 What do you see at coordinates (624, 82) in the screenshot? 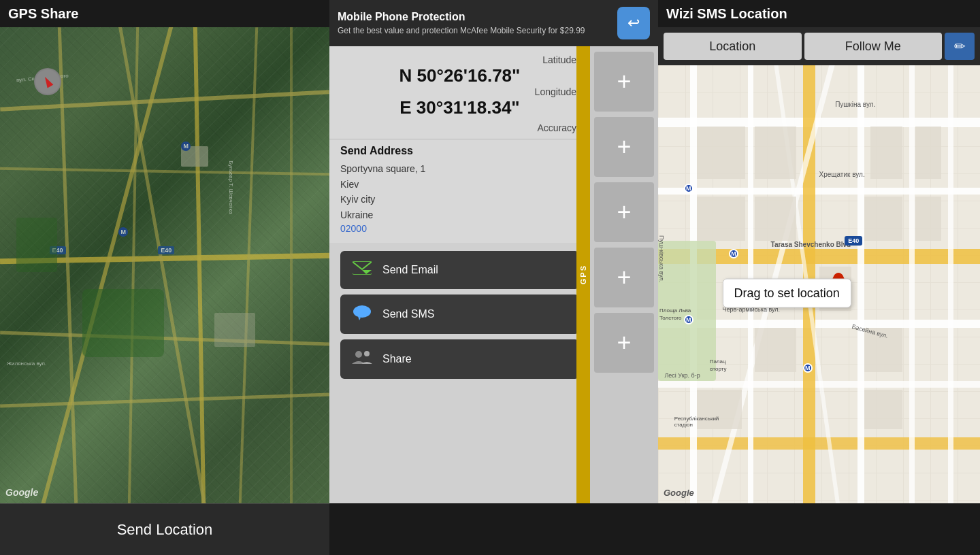
I see `plus-button-1: +` at bounding box center [624, 82].